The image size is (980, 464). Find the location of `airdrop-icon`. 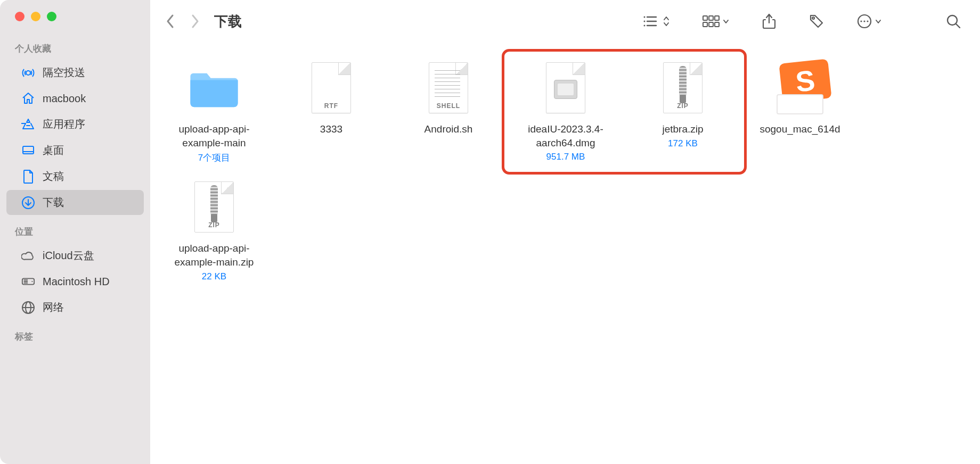

airdrop-icon is located at coordinates (28, 73).